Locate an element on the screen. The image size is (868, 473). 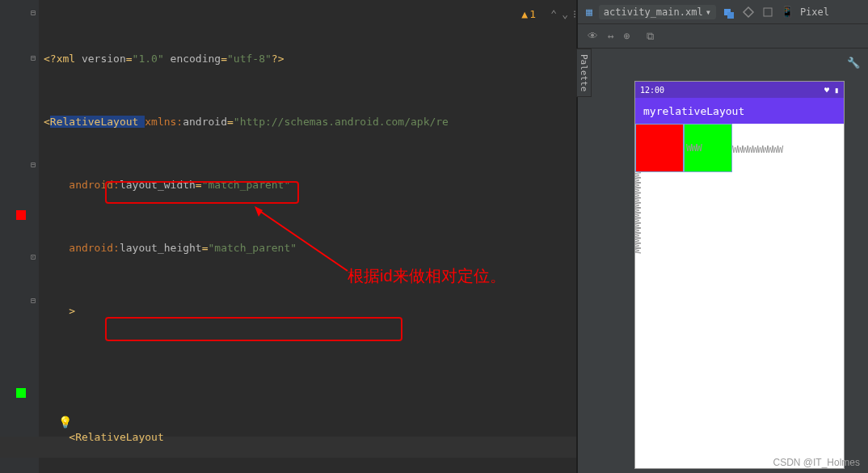
nav-down-icon: ⌄ is located at coordinates (565, 15).